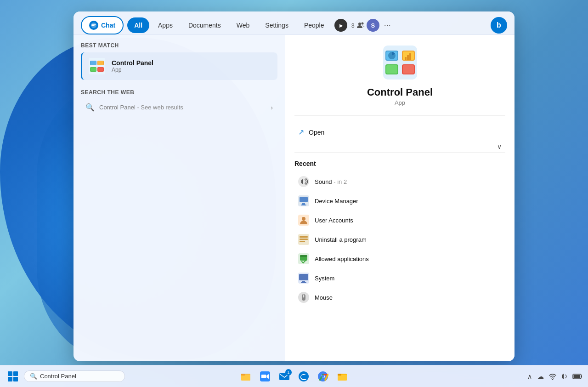 This screenshot has width=588, height=387. Describe the element at coordinates (400, 182) in the screenshot. I see `recent-item-sound: Sound - in 2` at that location.